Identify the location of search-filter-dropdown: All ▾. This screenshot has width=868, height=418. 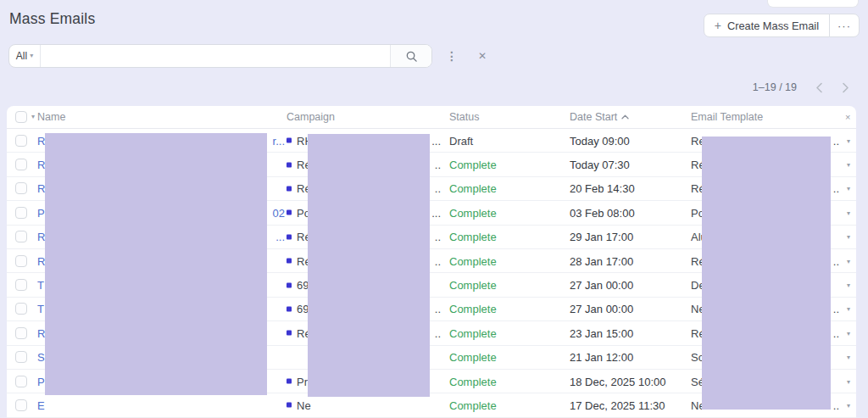
(25, 56).